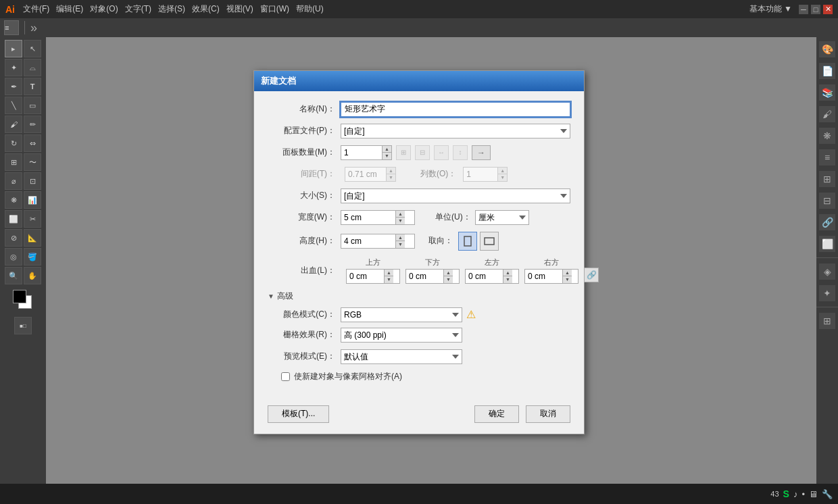 Image resolution: width=838 pixels, height=504 pixels. I want to click on color-mode-select: RGB CMYK, so click(401, 315).